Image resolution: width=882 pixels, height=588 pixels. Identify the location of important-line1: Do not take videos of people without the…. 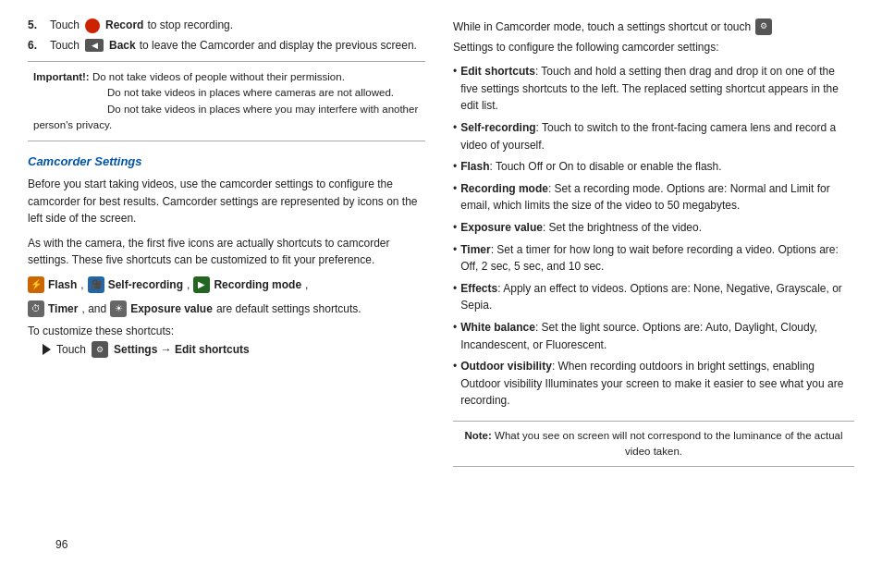
(218, 77).